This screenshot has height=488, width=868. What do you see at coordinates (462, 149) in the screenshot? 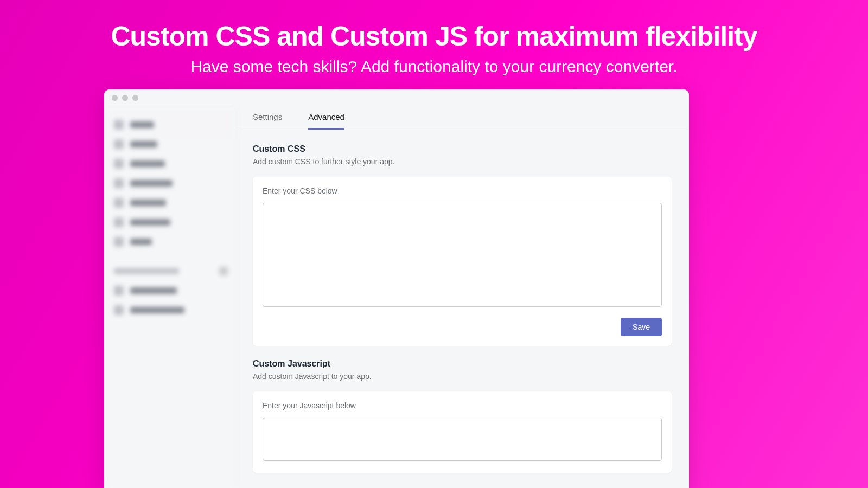
I see `section-title-css: Custom CSS` at bounding box center [462, 149].